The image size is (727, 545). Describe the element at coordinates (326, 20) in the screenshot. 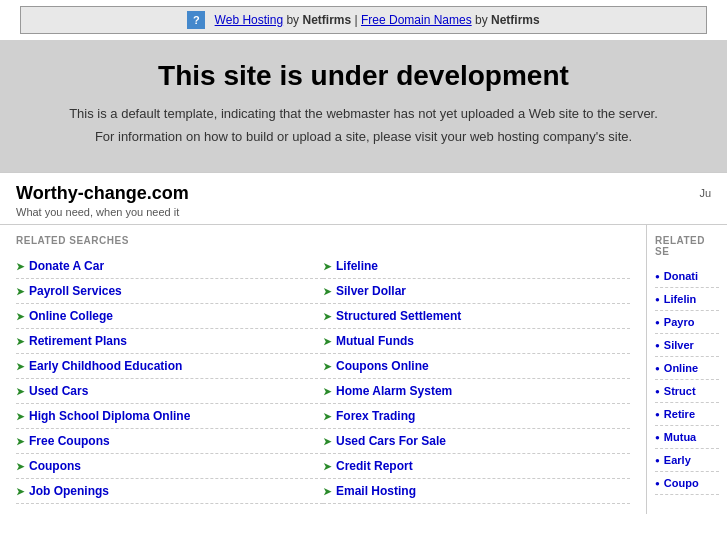

I see `brand1-text: Netfirms` at that location.